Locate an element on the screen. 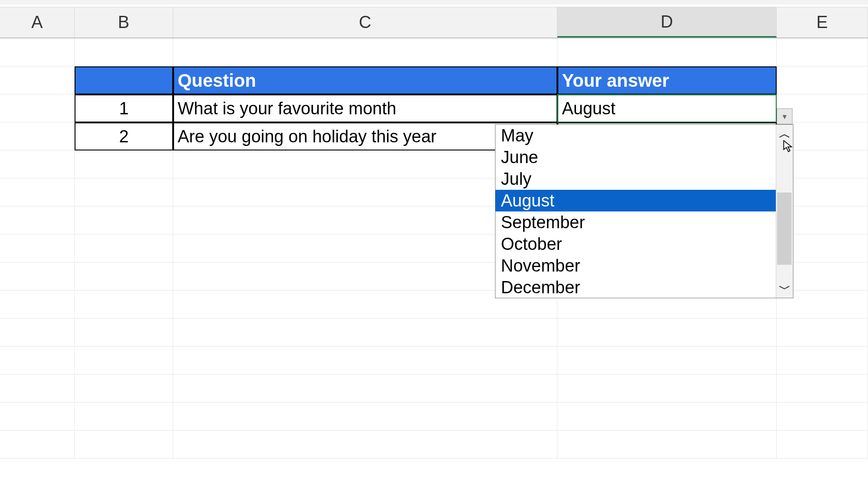 This screenshot has height=488, width=868. dropdown-list: May June July August September October N… is located at coordinates (644, 211).